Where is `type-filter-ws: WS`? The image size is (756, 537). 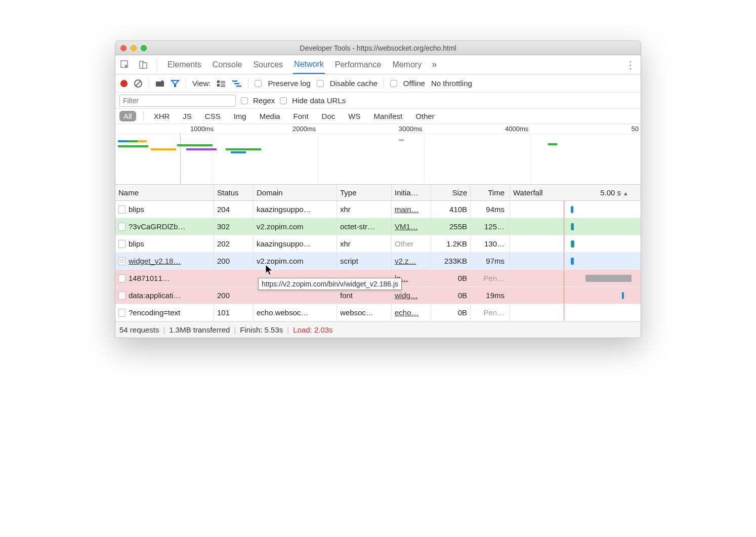
type-filter-ws: WS is located at coordinates (354, 116).